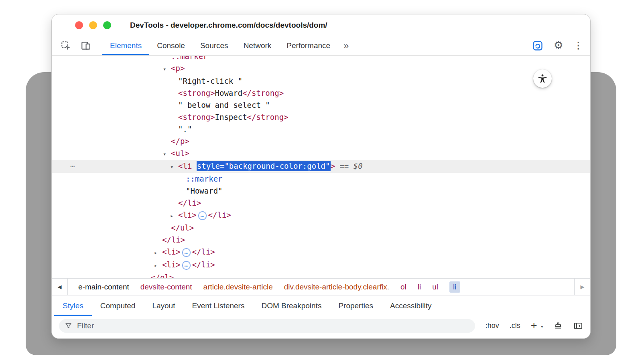 The height and width of the screenshot is (364, 642). I want to click on dom-tree-line: <strong>Howard</strong>, so click(321, 93).